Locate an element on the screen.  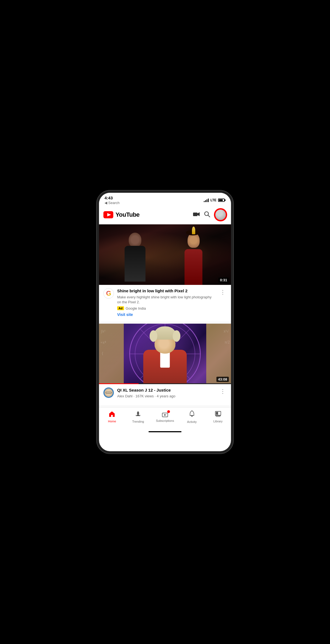
math-symbol-3: ⟨ is located at coordinates (102, 354).